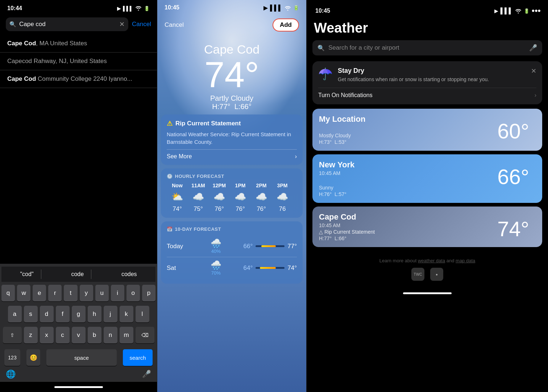 The height and width of the screenshot is (392, 548). I want to click on kbd-suggestion-3: codes, so click(129, 274).